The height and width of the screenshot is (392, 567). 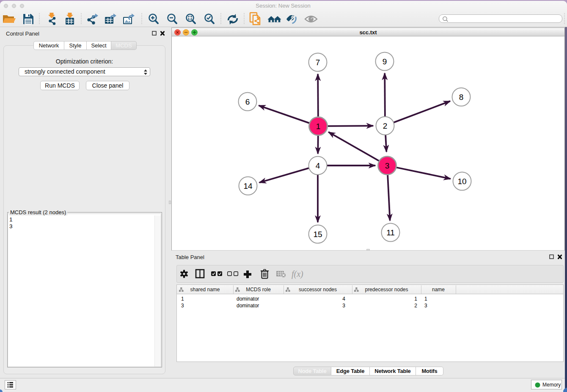 What do you see at coordinates (318, 63) in the screenshot?
I see `svg-text: 7` at bounding box center [318, 63].